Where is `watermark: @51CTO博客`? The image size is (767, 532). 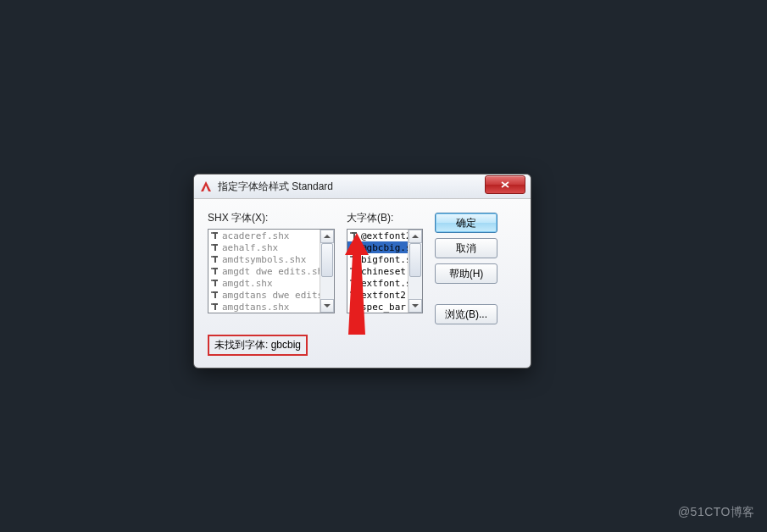
watermark: @51CTO博客 is located at coordinates (717, 513).